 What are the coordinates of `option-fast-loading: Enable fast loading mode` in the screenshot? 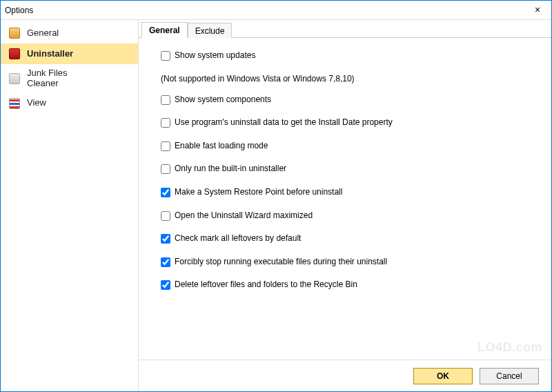 It's located at (353, 146).